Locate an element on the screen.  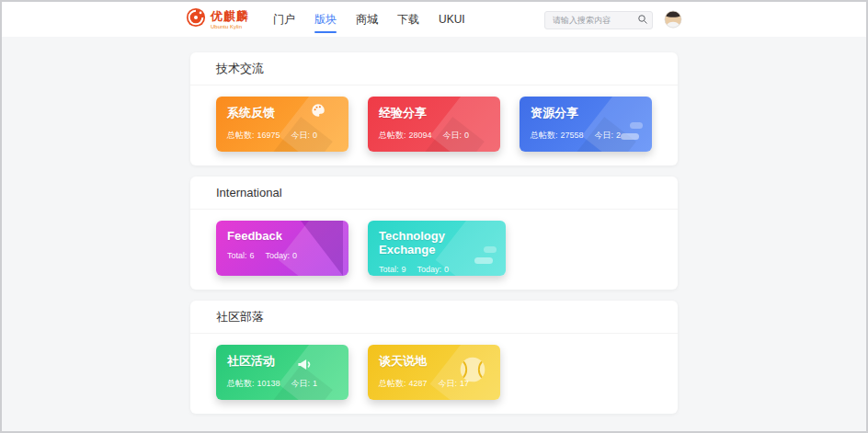
card-stats: 总帖数:28094 今日:0 is located at coordinates (434, 136).